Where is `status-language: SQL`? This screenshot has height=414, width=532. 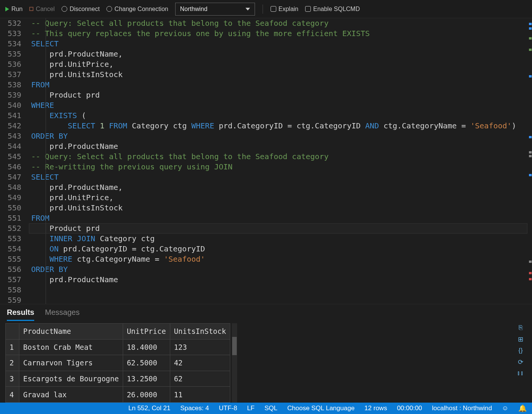
status-language: SQL is located at coordinates (271, 408).